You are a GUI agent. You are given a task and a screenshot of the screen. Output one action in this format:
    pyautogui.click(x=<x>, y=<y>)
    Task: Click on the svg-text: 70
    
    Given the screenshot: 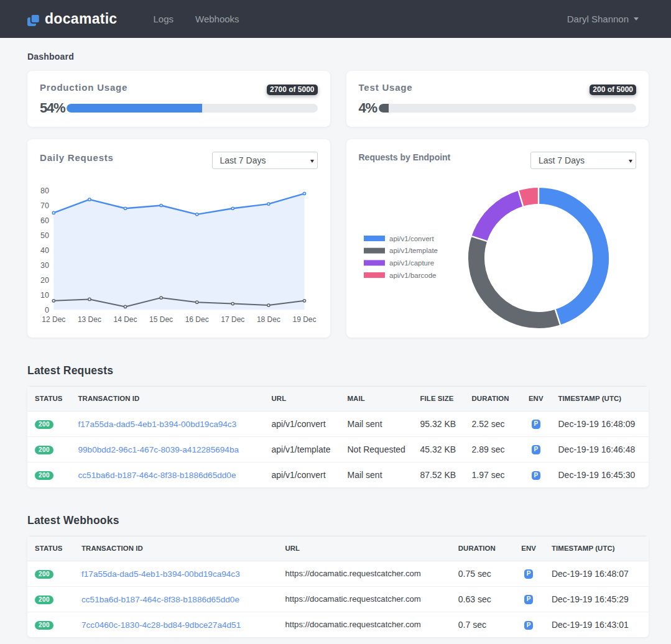 What is the action you would take?
    pyautogui.click(x=45, y=206)
    